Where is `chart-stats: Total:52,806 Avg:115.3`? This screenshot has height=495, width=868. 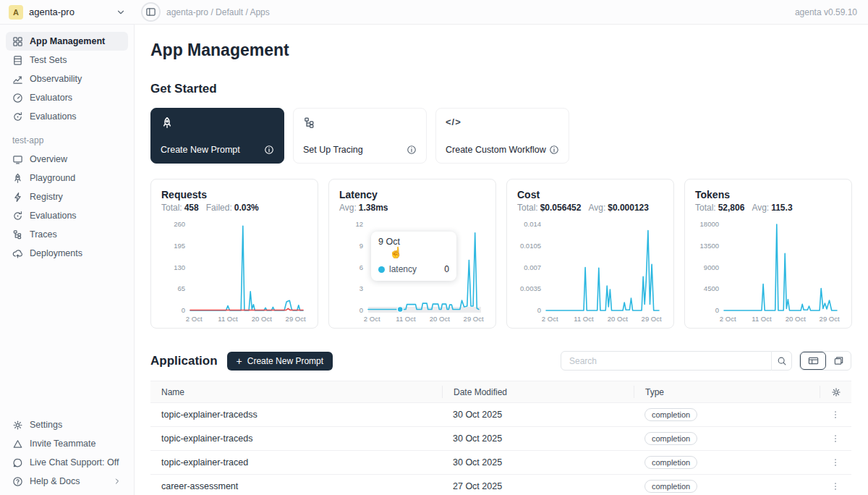 chart-stats: Total:52,806 Avg:115.3 is located at coordinates (768, 208).